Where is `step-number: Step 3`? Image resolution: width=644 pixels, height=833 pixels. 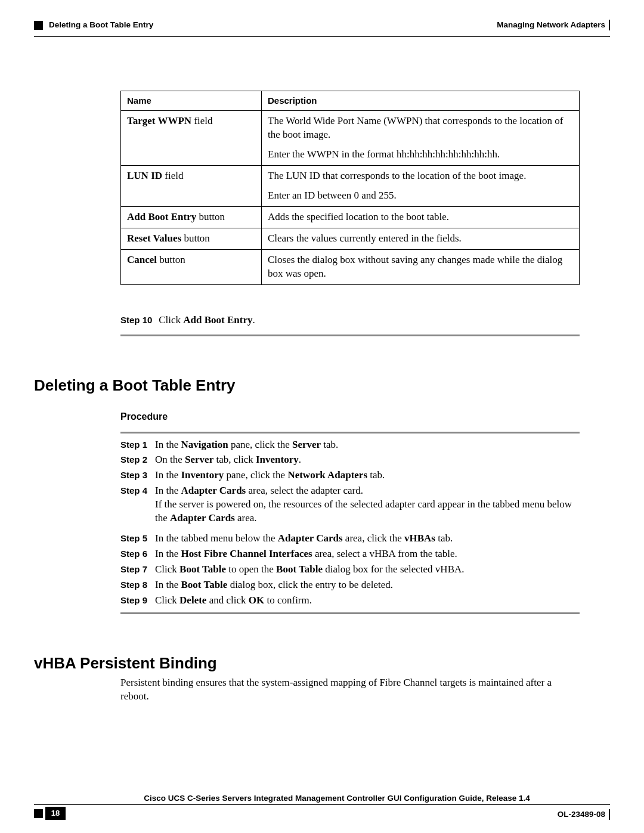 step-number: Step 3 is located at coordinates (138, 475).